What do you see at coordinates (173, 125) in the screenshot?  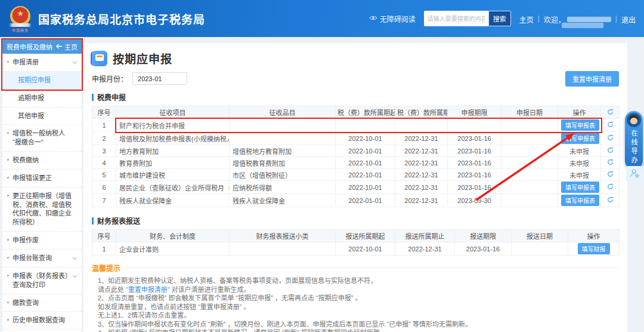 I see `table-cell: 财产和行为税合并申报` at bounding box center [173, 125].